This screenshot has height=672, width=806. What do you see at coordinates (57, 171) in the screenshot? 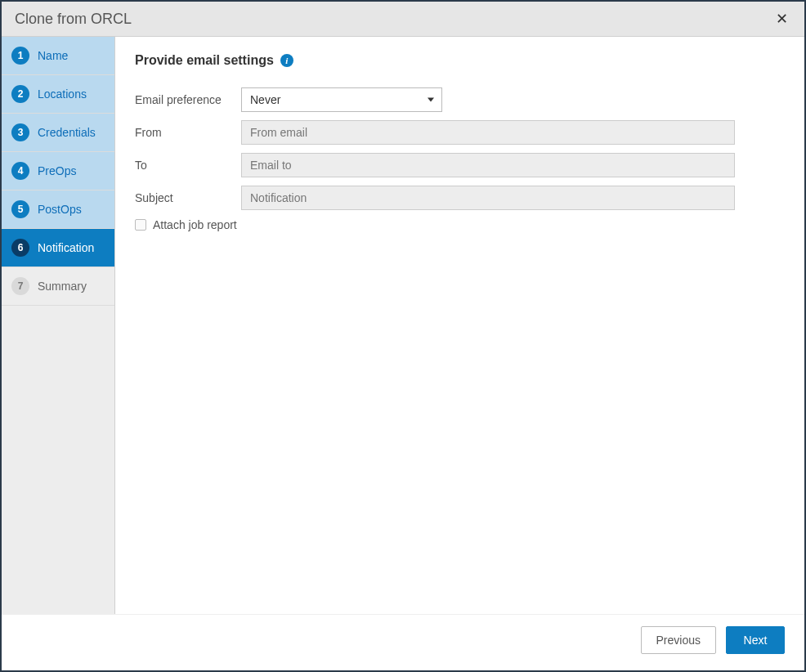
I see `step-label: PreOps` at bounding box center [57, 171].